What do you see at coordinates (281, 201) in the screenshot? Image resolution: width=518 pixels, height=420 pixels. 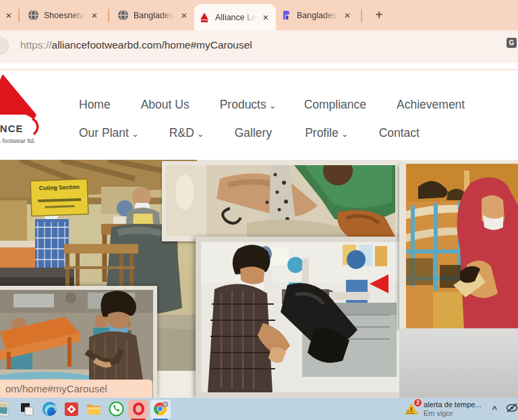 I see `carousel-photo-stitching` at bounding box center [281, 201].